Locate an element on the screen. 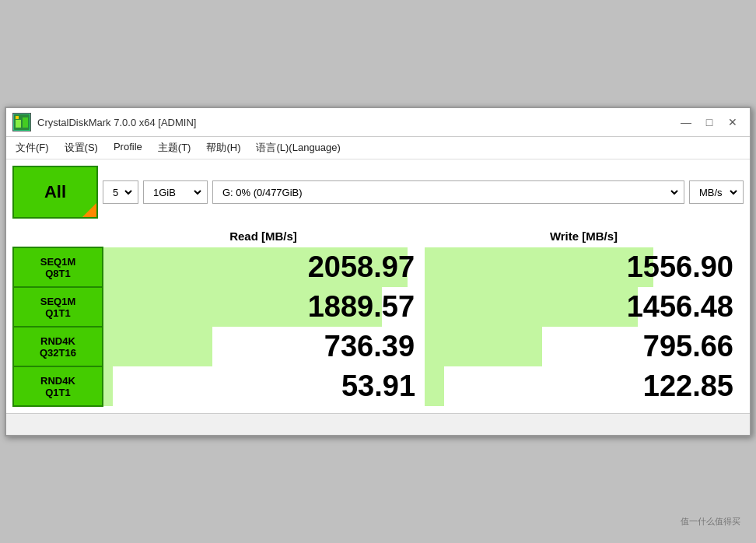 Image resolution: width=756 pixels, height=543 pixels. table-header-row: Read [MB/s] Write [MB/s] is located at coordinates (378, 236).